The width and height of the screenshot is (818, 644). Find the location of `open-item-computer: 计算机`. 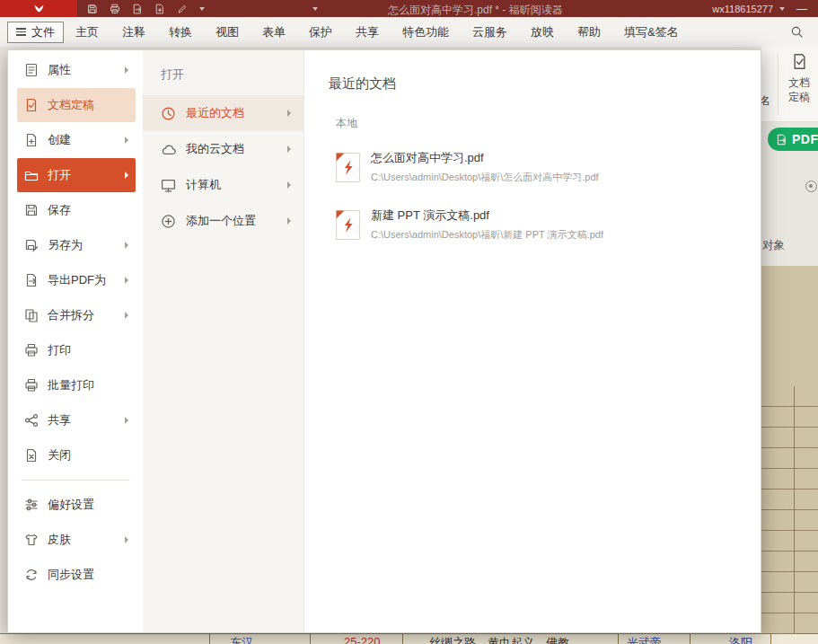

open-item-computer: 计算机 is located at coordinates (223, 185).